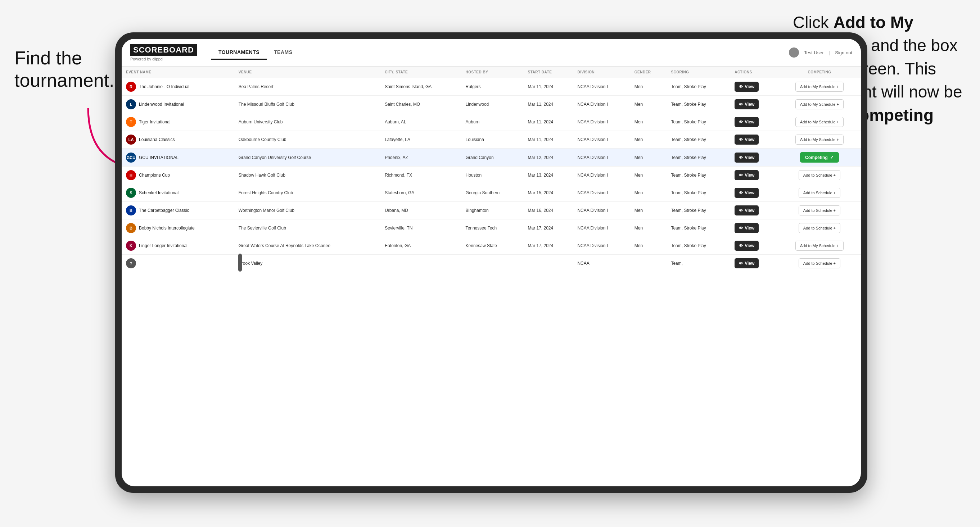  Describe the element at coordinates (819, 157) in the screenshot. I see `competing-button: Competing ✓` at that location.